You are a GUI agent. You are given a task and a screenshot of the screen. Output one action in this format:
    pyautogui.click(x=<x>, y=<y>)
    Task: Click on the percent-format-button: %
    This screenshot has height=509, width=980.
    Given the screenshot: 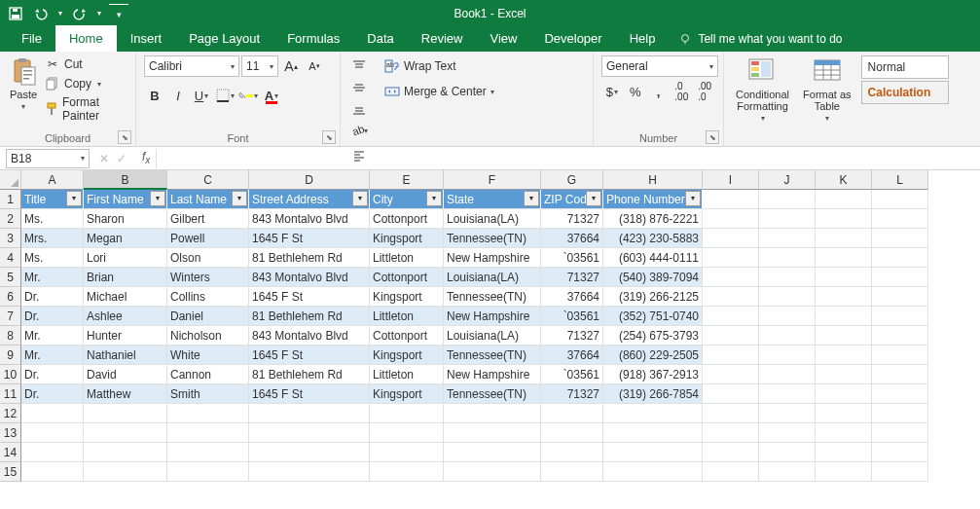 What is the action you would take?
    pyautogui.click(x=635, y=91)
    